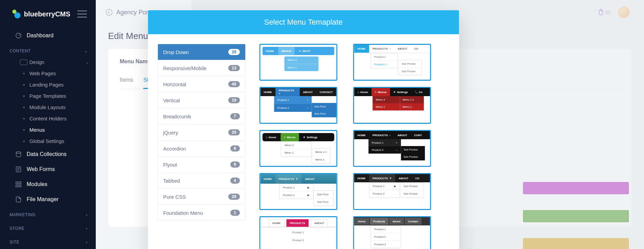  I want to click on cat-accordion: Accordion8, so click(201, 148).